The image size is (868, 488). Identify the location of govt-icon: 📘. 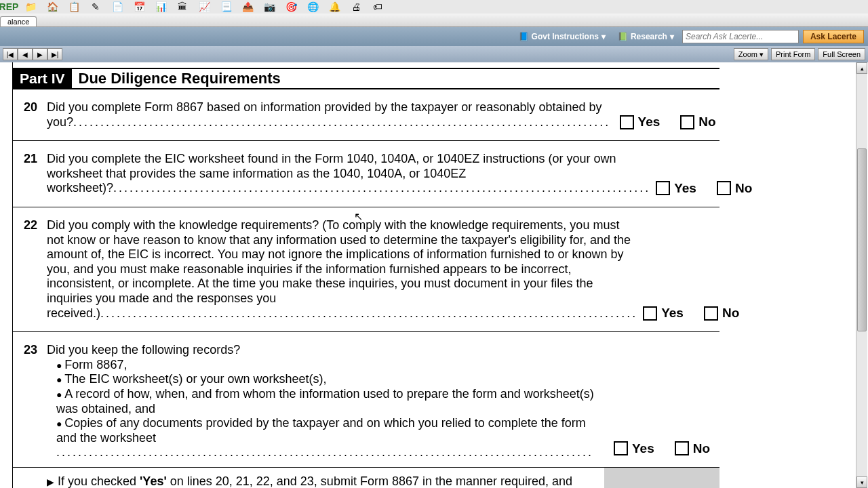
(524, 37).